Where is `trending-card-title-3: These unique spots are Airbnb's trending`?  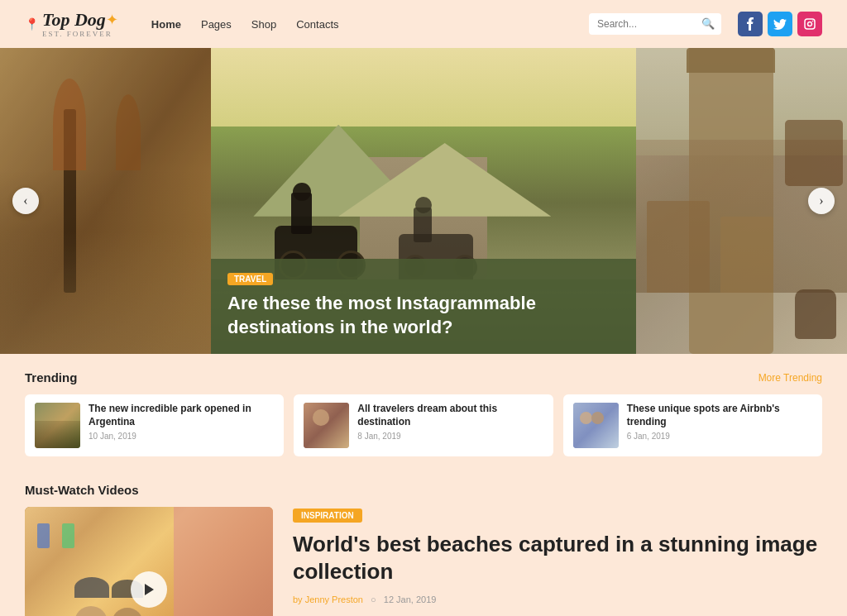 trending-card-title-3: These unique spots are Airbnb's trending is located at coordinates (720, 415).